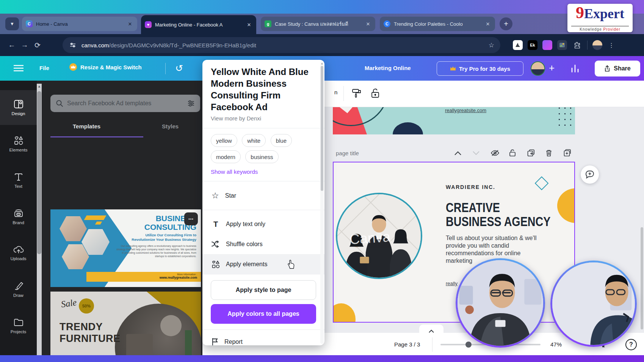  I want to click on diamond-outline-shape, so click(542, 183).